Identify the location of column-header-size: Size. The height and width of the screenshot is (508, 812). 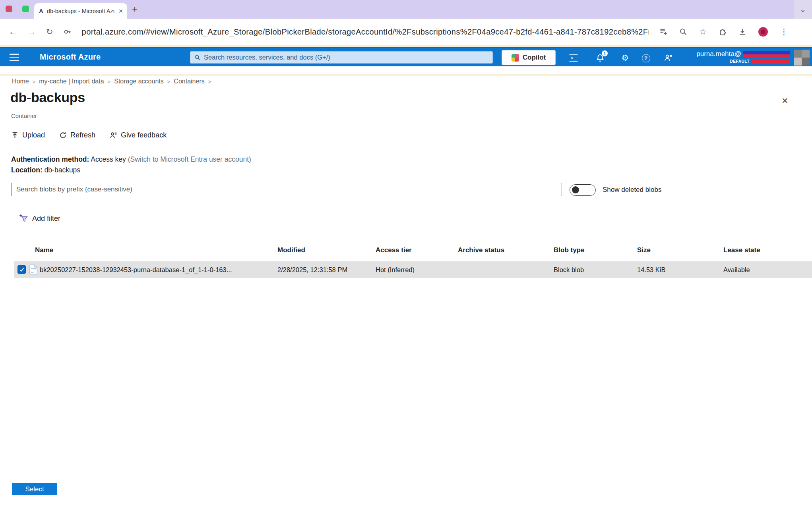
(644, 250).